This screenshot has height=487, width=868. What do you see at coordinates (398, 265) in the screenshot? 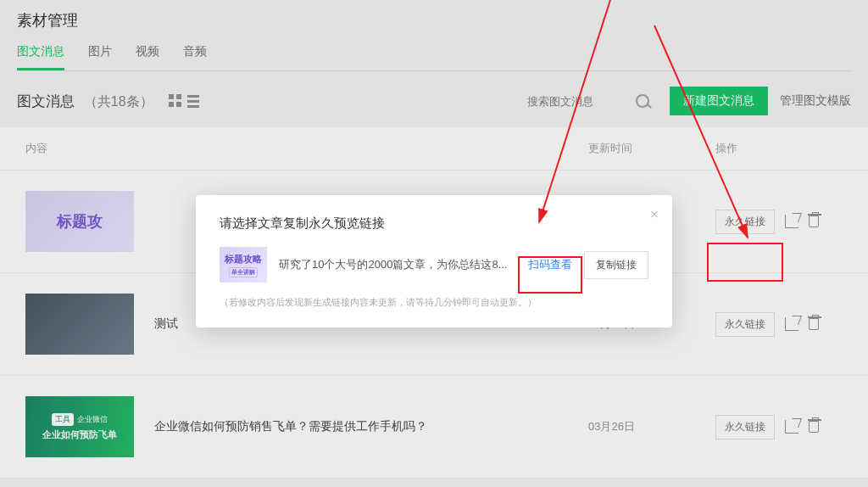
I see `modal-article-title: 研究了10个大号的2000篇文章，为你总结这8...` at bounding box center [398, 265].